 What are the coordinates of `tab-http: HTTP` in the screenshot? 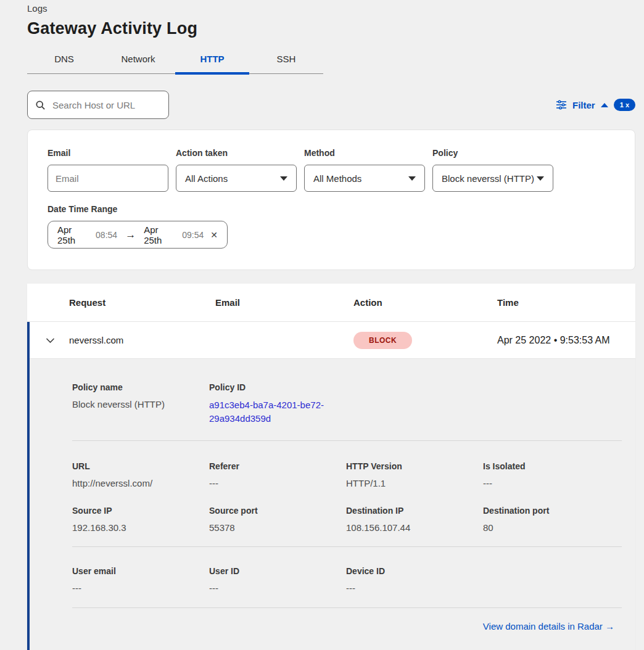 It's located at (212, 64).